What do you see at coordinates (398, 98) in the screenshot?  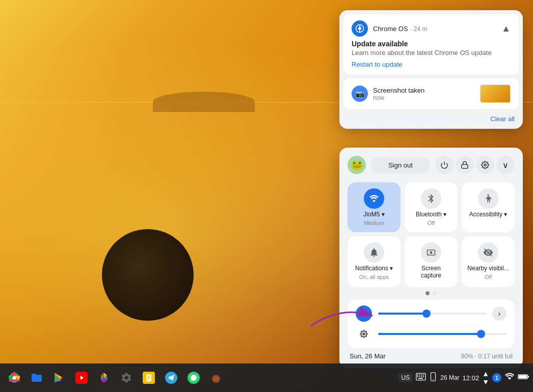 I see `screenshot-notif-time: now` at bounding box center [398, 98].